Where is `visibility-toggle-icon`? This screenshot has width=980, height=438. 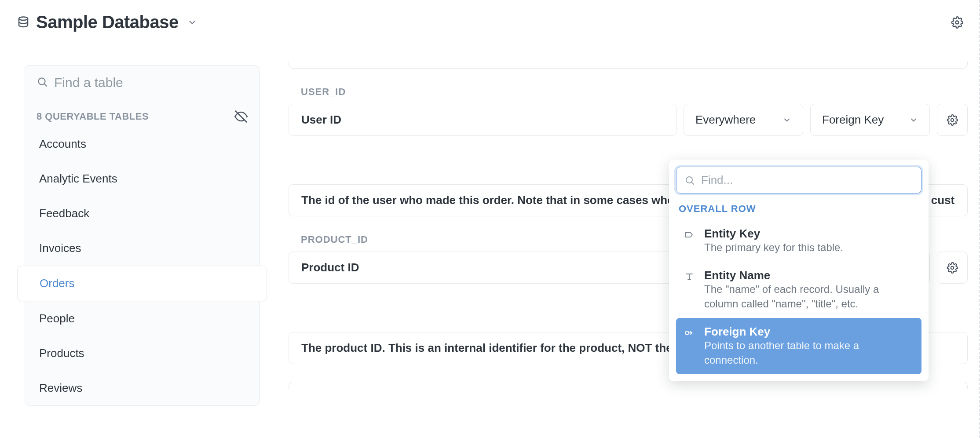
visibility-toggle-icon is located at coordinates (241, 117).